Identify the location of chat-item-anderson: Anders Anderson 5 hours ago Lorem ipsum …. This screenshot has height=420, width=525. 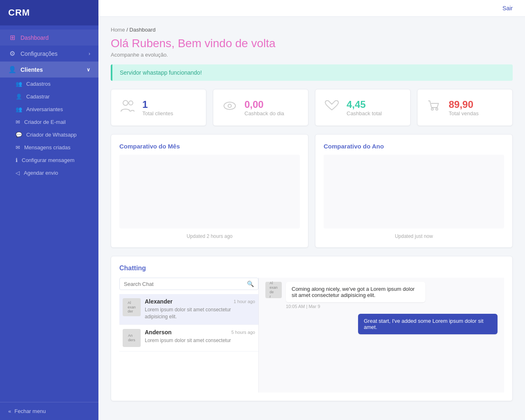
(189, 338).